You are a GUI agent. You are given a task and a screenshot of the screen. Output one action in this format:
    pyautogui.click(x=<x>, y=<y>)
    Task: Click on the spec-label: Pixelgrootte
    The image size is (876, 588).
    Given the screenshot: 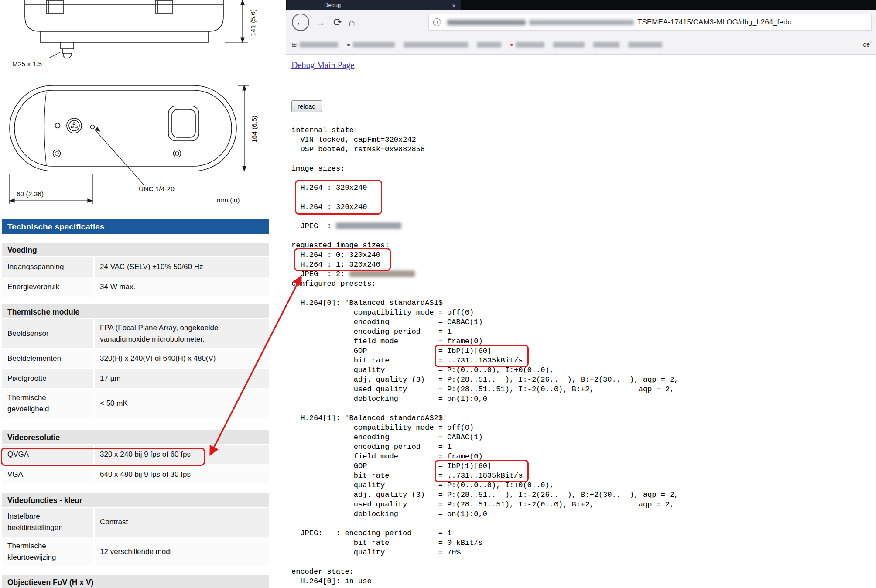 What is the action you would take?
    pyautogui.click(x=48, y=379)
    